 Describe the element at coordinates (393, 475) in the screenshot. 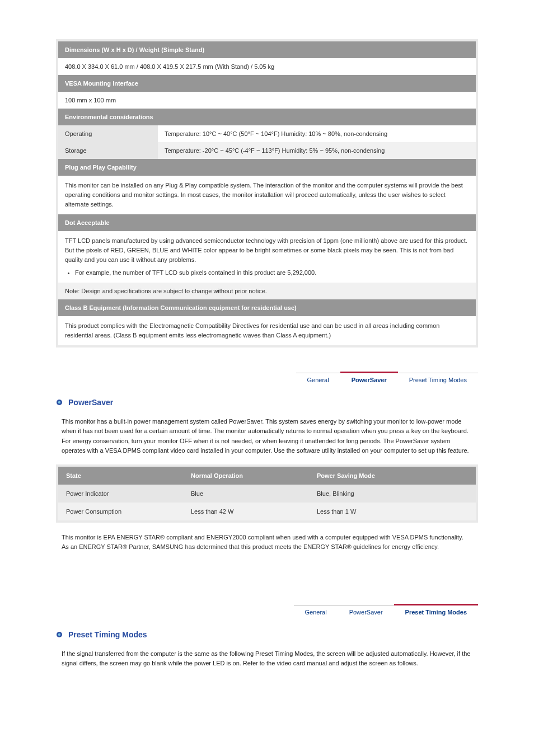

I see `col-psm: Power Saving Mode` at that location.